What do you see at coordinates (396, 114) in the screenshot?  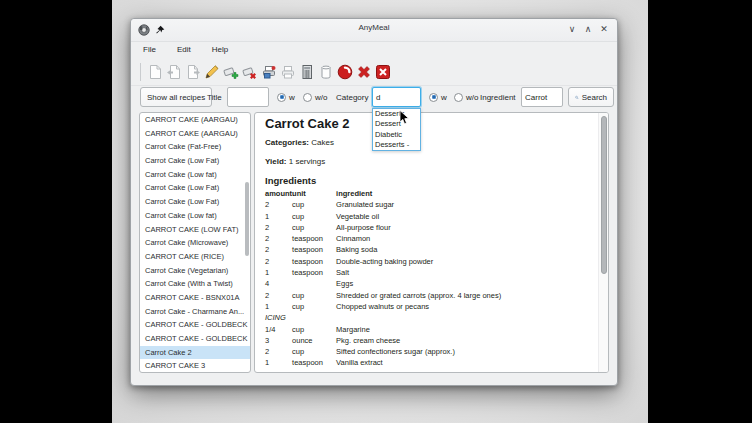 I see `dropdown-option: Desserts` at bounding box center [396, 114].